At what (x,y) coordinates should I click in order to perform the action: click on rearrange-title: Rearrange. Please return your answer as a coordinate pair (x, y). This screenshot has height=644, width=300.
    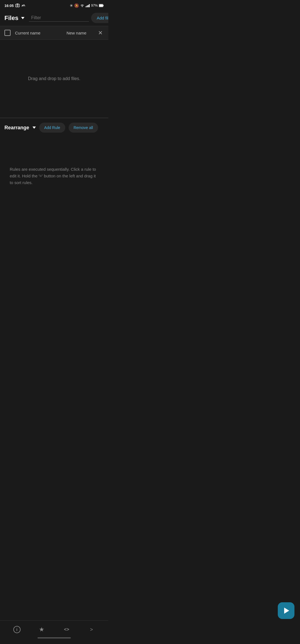
    Looking at the image, I should click on (17, 128).